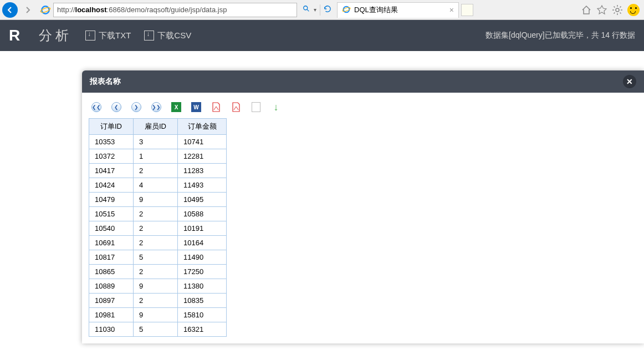 This screenshot has height=359, width=644. I want to click on url-path: :6868/demo/raqsoft/guide/jsp/data.jsp, so click(167, 10).